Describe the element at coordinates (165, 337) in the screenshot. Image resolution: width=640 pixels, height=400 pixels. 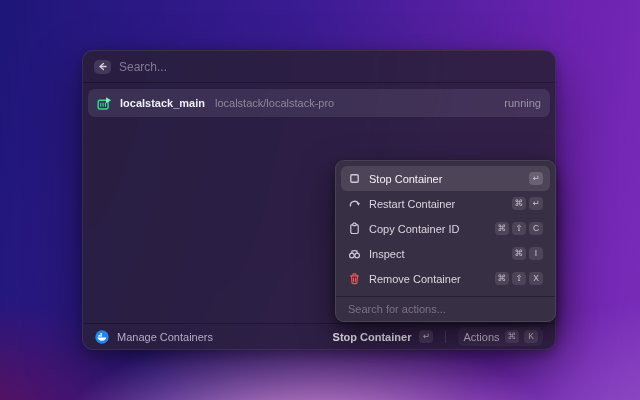
I see `extension-name: Manage Containers` at that location.